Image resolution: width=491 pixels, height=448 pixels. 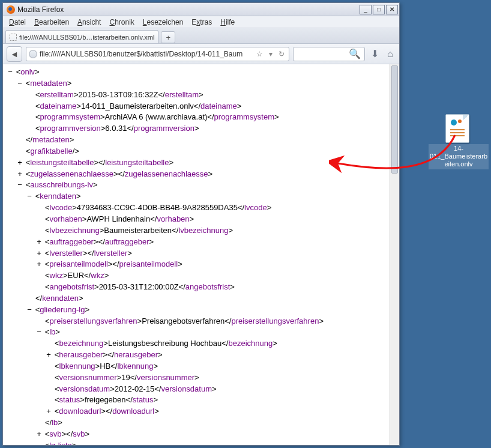 What do you see at coordinates (282, 54) in the screenshot?
I see `reload-icon: ↻` at bounding box center [282, 54].